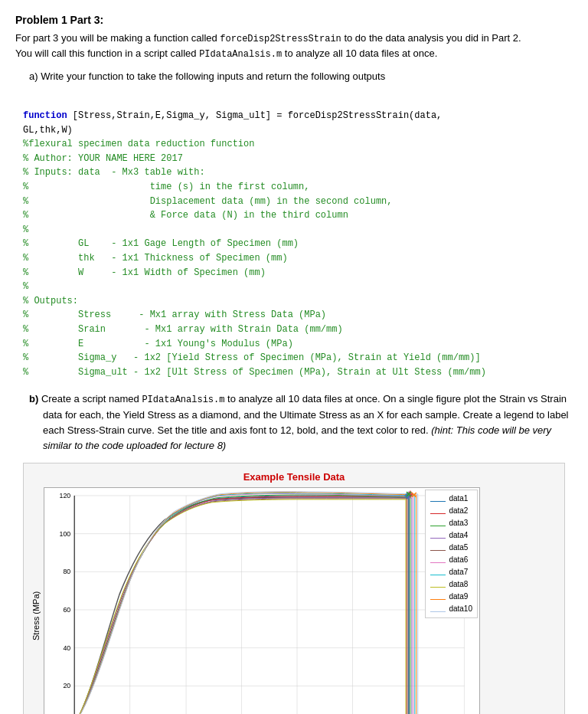  What do you see at coordinates (308, 423) in the screenshot?
I see `part-b-section: b) Create a script named PIdataAnalsis.m…` at bounding box center [308, 423].